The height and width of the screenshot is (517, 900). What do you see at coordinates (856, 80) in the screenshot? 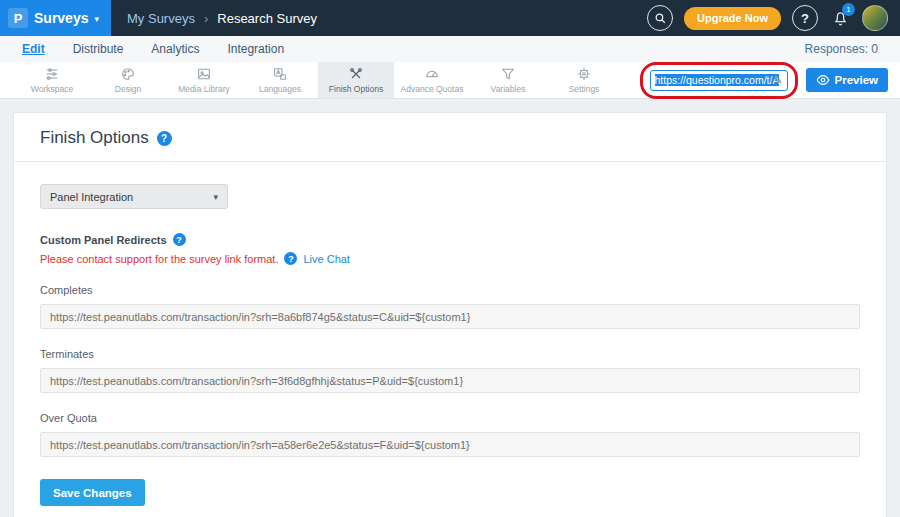
I see `preview-button-label: Preview` at bounding box center [856, 80].